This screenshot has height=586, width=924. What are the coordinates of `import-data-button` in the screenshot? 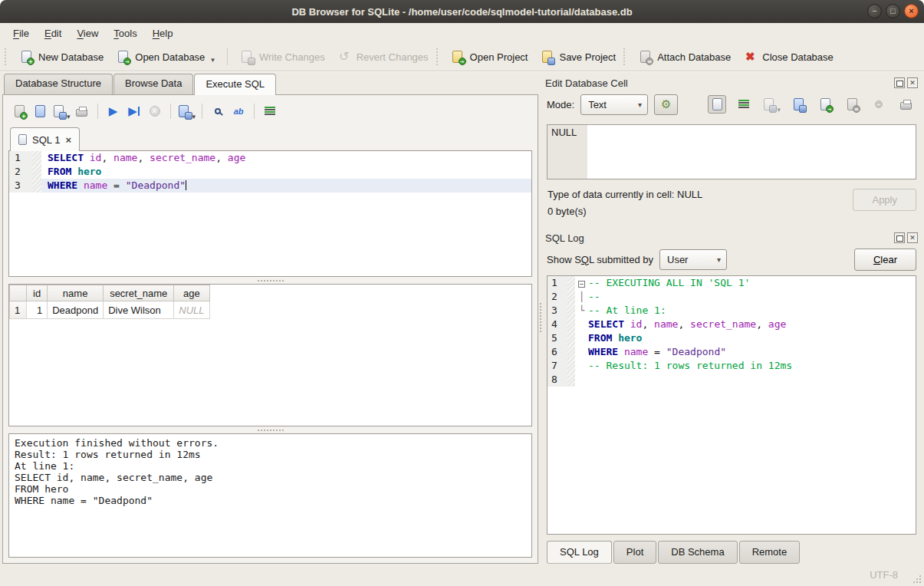 It's located at (798, 104).